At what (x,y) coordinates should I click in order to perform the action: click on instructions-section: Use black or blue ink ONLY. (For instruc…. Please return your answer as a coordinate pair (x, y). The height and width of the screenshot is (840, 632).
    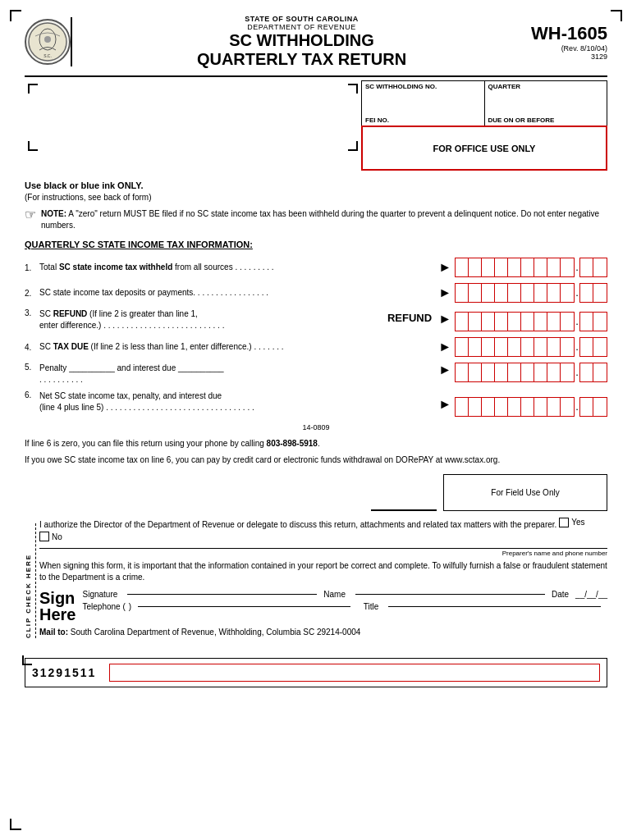
    Looking at the image, I should click on (316, 206).